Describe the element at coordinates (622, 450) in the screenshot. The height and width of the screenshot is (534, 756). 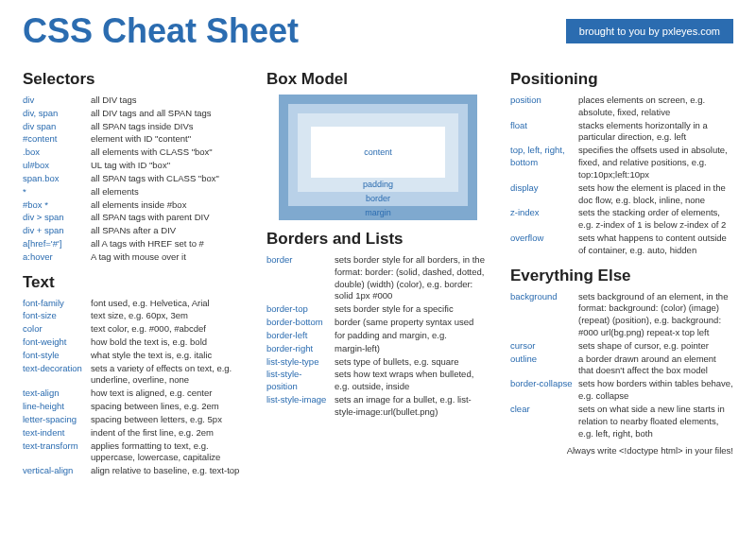
I see `footer-note: Always write <!doctype html> in your fil…` at that location.